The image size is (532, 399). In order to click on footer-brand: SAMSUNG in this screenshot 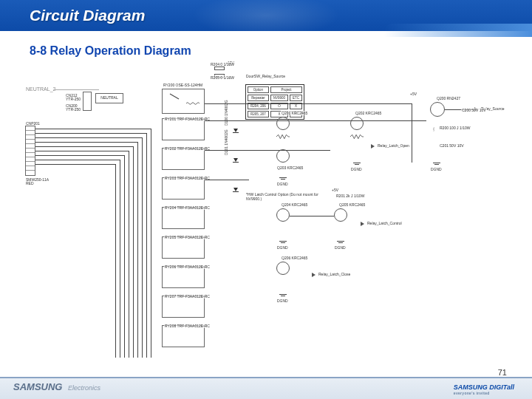, I will do `click(31, 386)`.